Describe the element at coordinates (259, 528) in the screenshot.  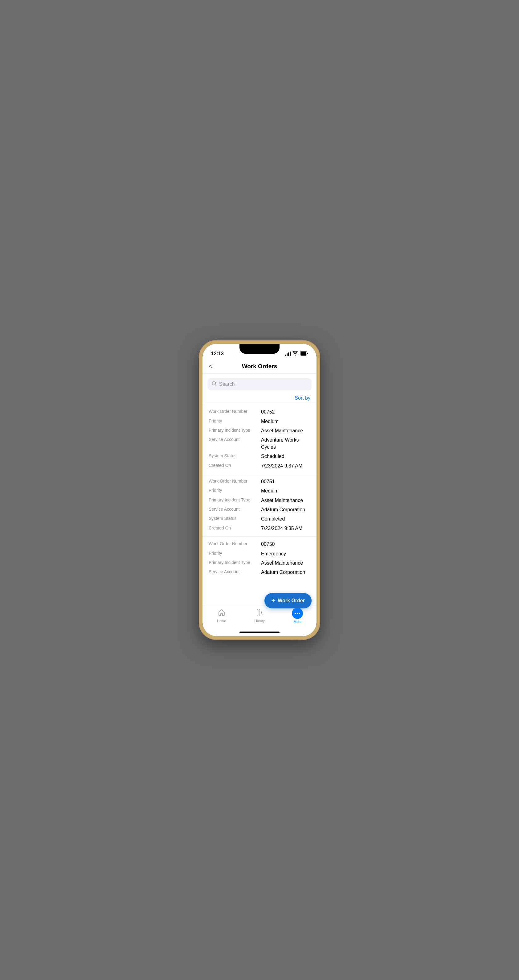
I see `table-row: Created On 7/23/2024 9:35 AM` at that location.